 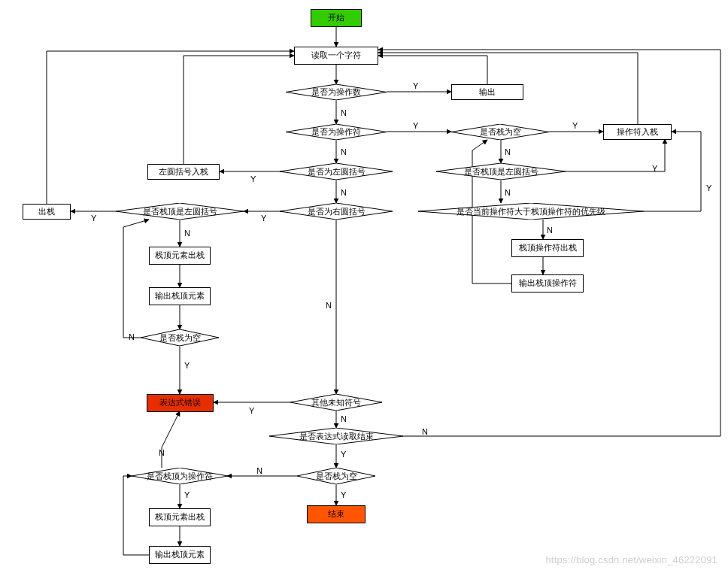 I want to click on node-stack-empty-2: 是否栈为空, so click(x=180, y=338).